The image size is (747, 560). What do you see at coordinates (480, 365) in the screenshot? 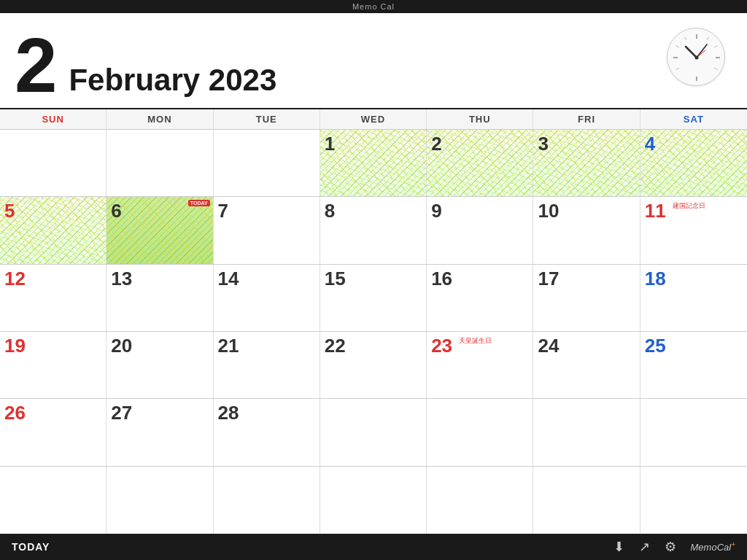
I see `cell-feb-23: 23 天皇誕生日` at bounding box center [480, 365].